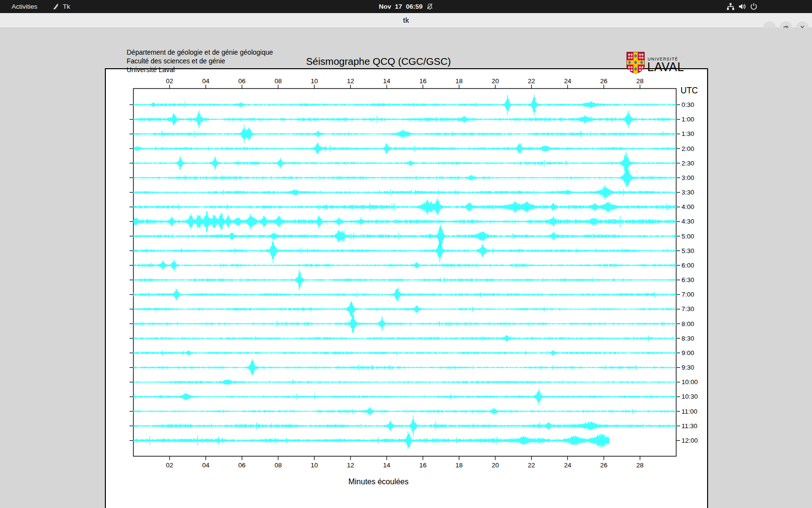 This screenshot has height=508, width=812. Describe the element at coordinates (406, 20) in the screenshot. I see `window-titlebar: tk` at that location.